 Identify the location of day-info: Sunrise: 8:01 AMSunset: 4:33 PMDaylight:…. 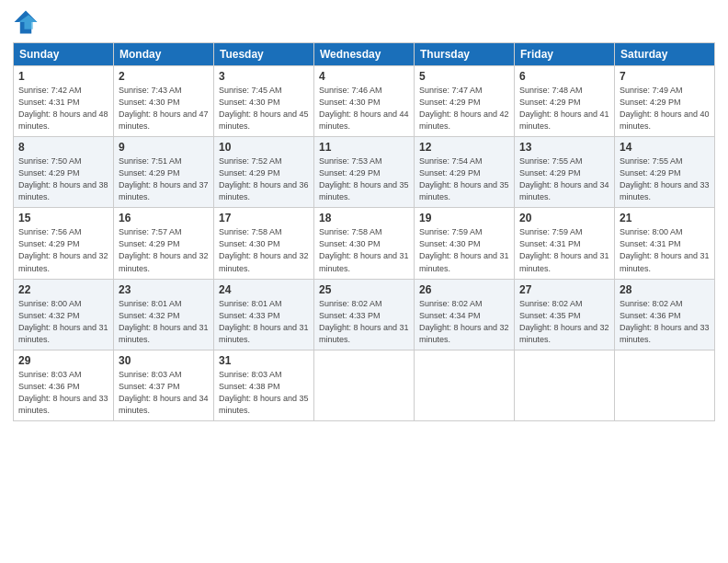
(264, 322).